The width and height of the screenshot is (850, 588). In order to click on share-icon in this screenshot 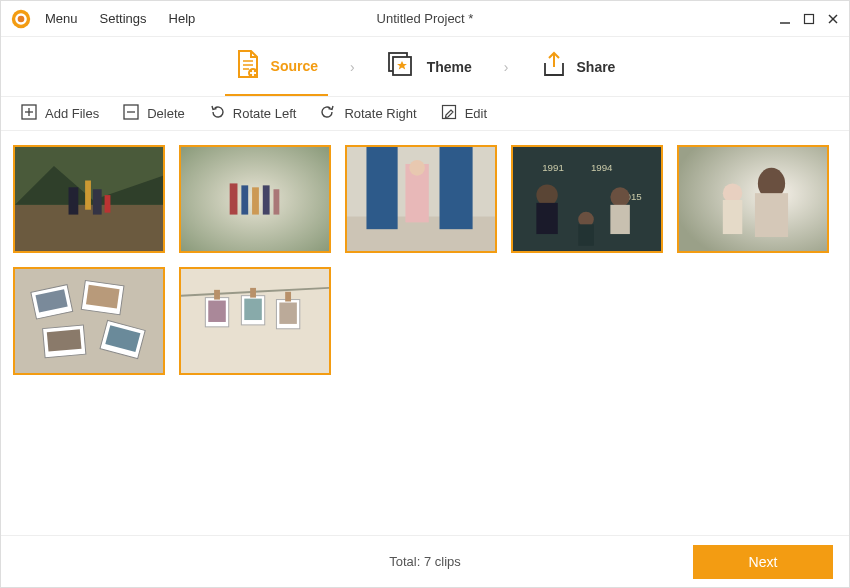, I will do `click(554, 66)`.